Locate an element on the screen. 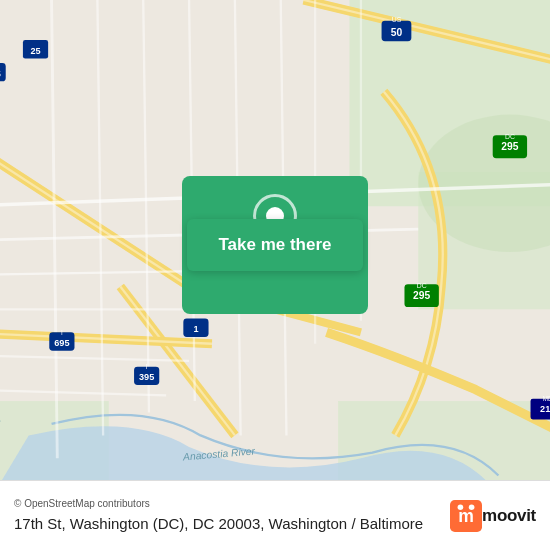  address-display: 17th St, Washington (DC), DC 20003, Wash… is located at coordinates (225, 524).